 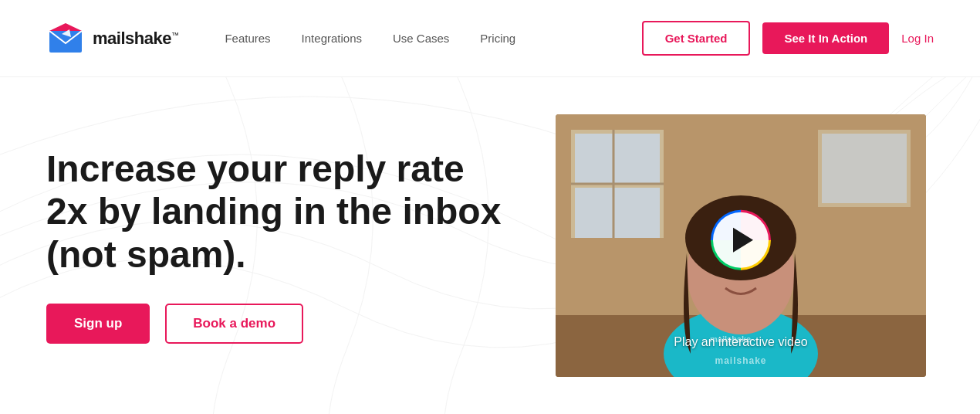 I want to click on login-button: Log In, so click(x=917, y=39).